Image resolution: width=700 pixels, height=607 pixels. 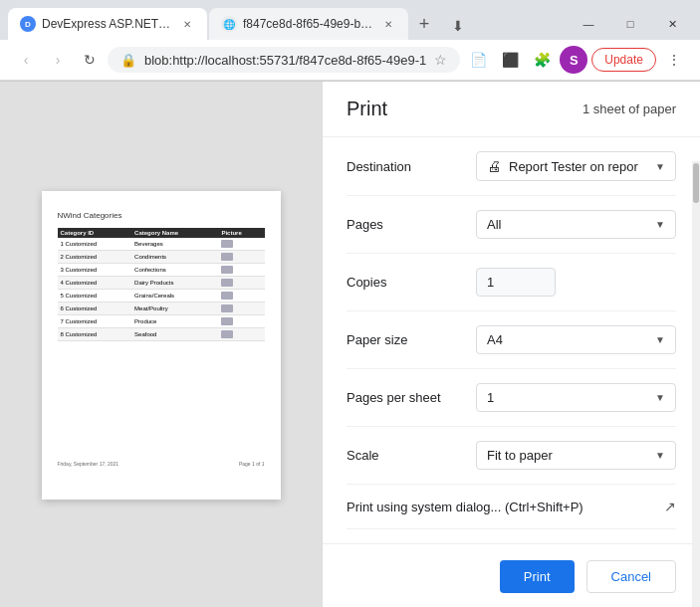 I want to click on paper-size-chevron-icon: ▼, so click(x=660, y=340).